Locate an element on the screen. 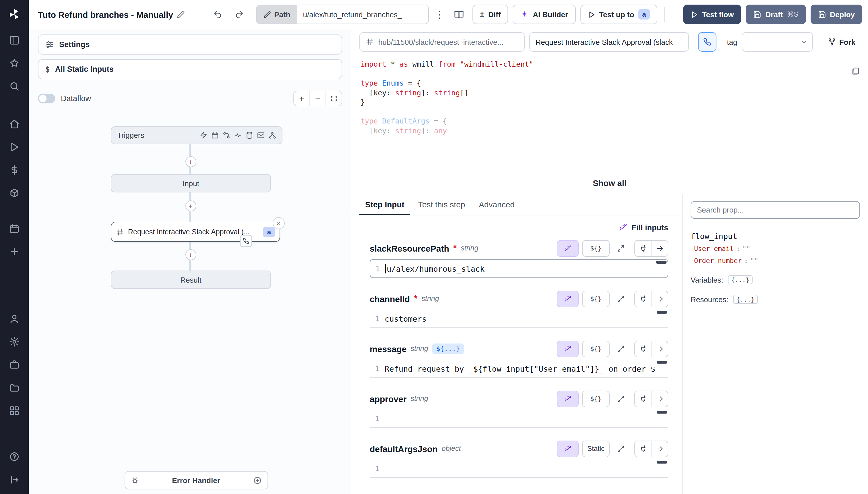 Image resolution: width=868 pixels, height=494 pixels. draft-button: Draft ⌘S is located at coordinates (776, 14).